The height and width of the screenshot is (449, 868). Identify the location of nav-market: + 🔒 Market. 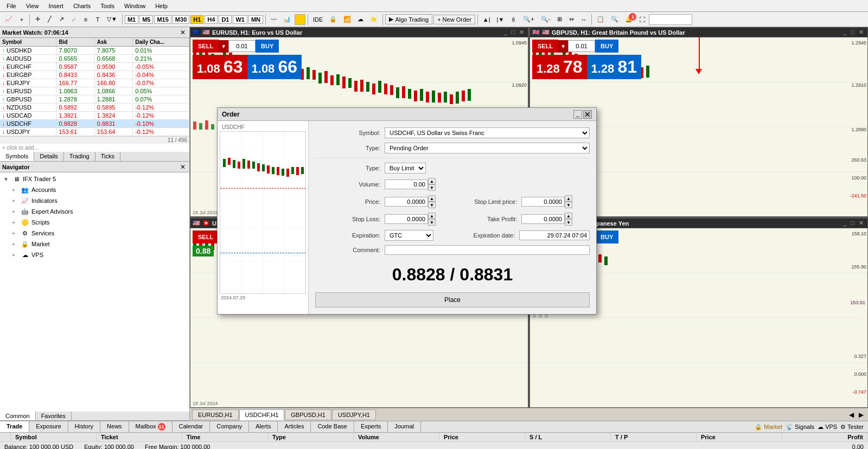
(94, 244).